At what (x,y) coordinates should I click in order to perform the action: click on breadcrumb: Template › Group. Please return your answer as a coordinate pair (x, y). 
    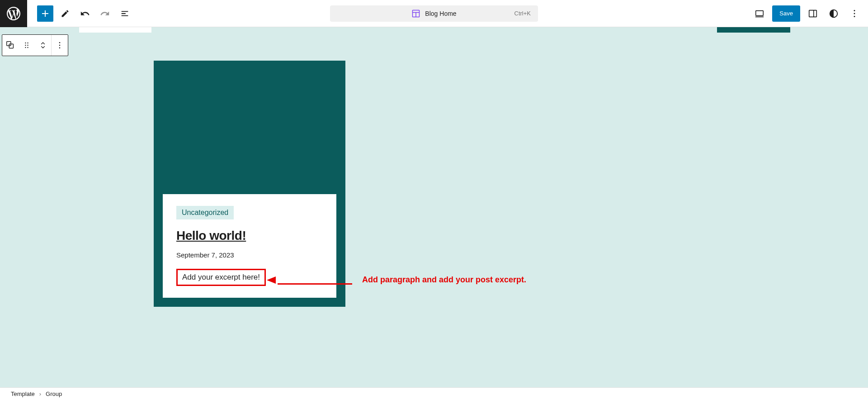
    Looking at the image, I should click on (434, 394).